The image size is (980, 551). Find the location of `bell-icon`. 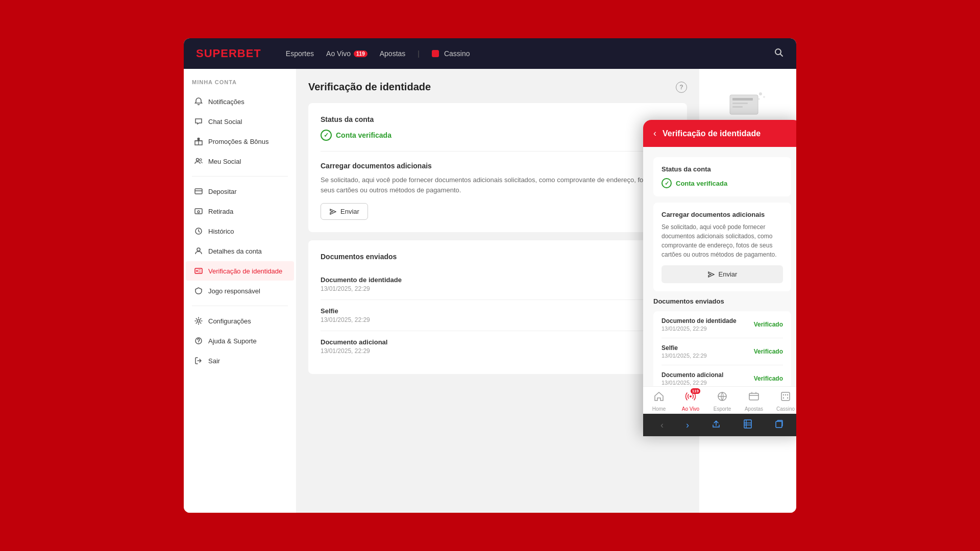

bell-icon is located at coordinates (199, 102).